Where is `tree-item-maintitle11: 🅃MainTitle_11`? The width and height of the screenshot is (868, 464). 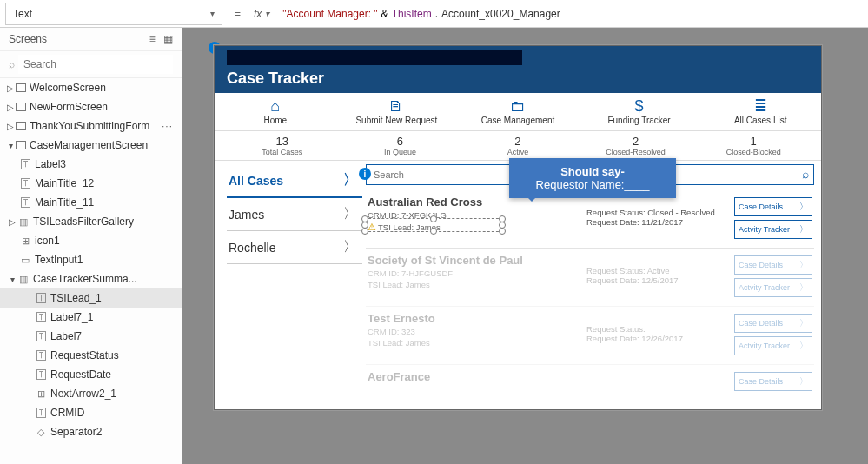
tree-item-maintitle11: 🅃MainTitle_11 is located at coordinates (90, 202).